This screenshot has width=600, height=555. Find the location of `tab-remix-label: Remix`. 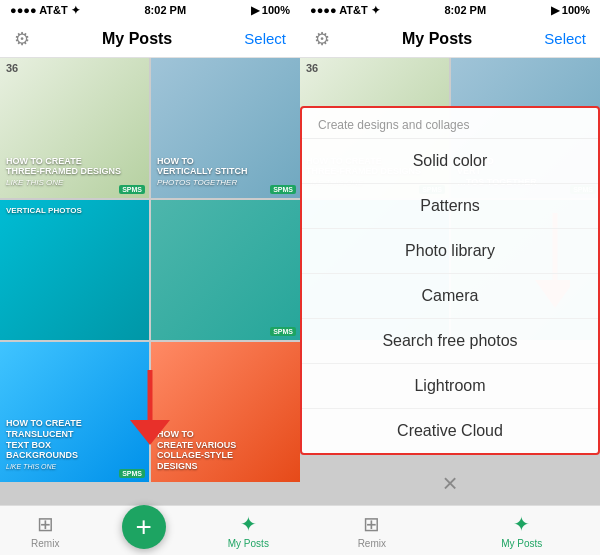

tab-remix-label: Remix is located at coordinates (45, 544).